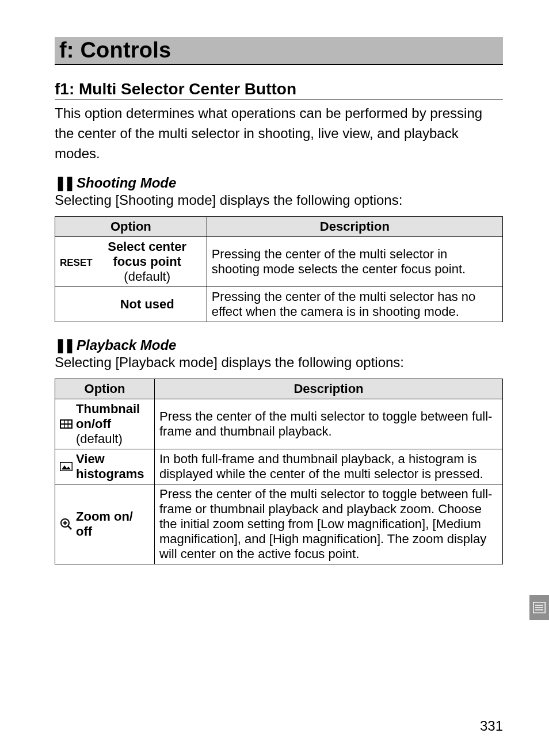  What do you see at coordinates (279, 525) in the screenshot?
I see `table-row: Zoom on/ off Press the center of the mul…` at bounding box center [279, 525].